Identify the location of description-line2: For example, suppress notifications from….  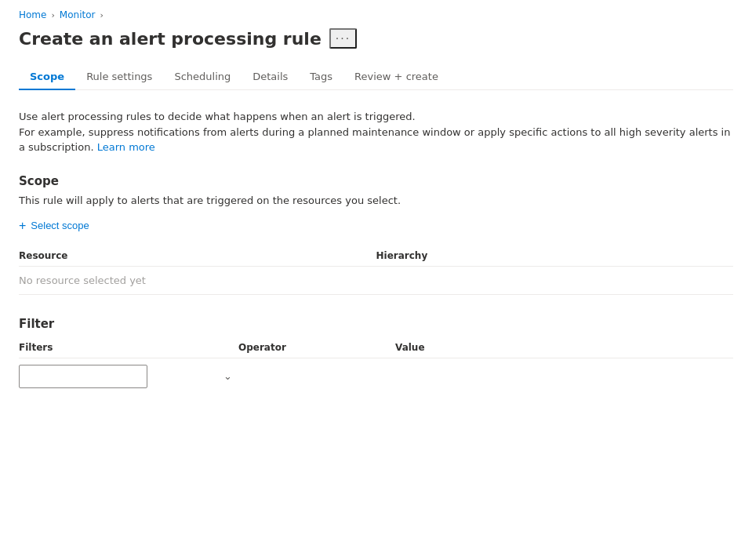
(376, 140).